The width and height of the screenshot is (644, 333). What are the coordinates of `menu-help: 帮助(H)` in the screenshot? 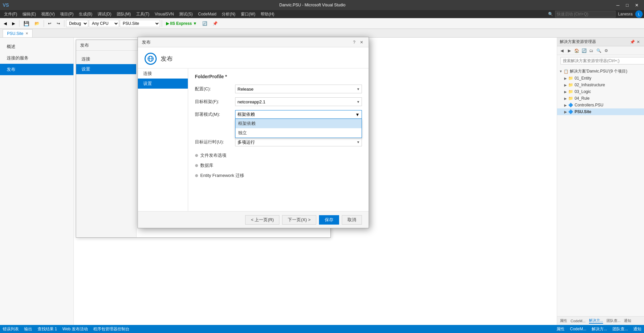 It's located at (268, 14).